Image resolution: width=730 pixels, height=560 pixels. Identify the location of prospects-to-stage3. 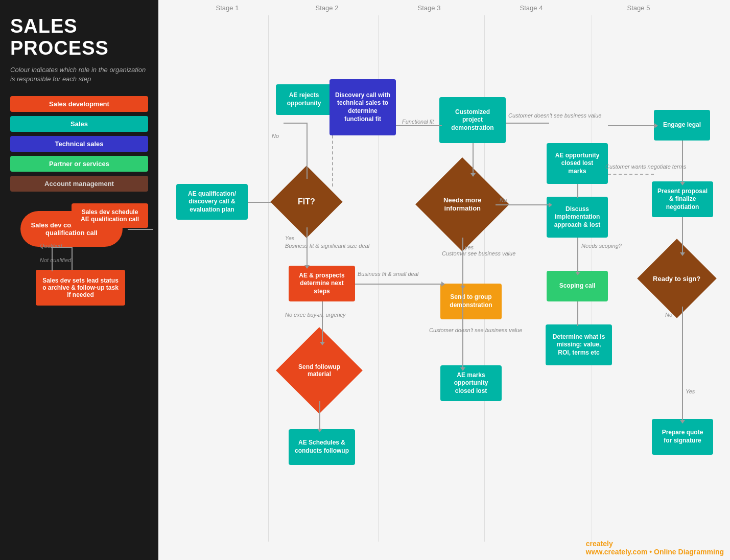
(398, 284).